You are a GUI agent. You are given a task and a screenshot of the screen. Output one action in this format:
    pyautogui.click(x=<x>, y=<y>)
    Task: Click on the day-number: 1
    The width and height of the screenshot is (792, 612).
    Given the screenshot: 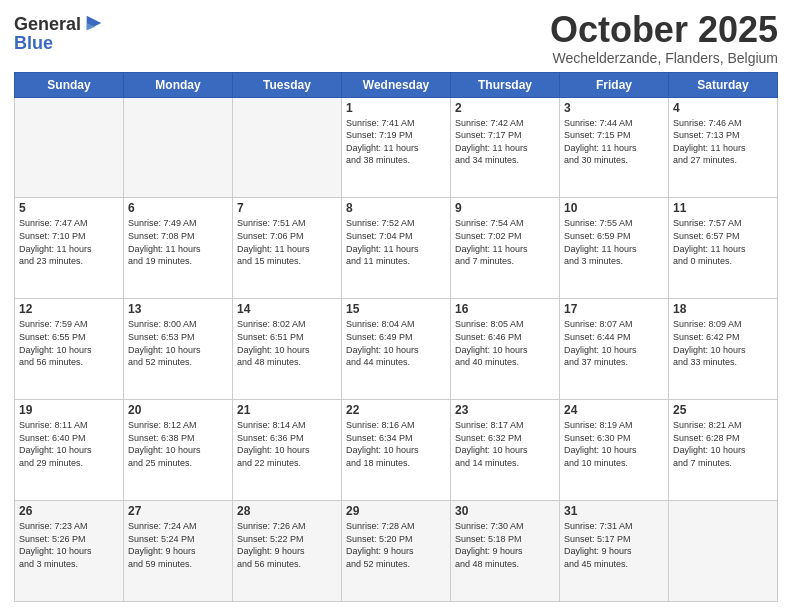 What is the action you would take?
    pyautogui.click(x=396, y=108)
    